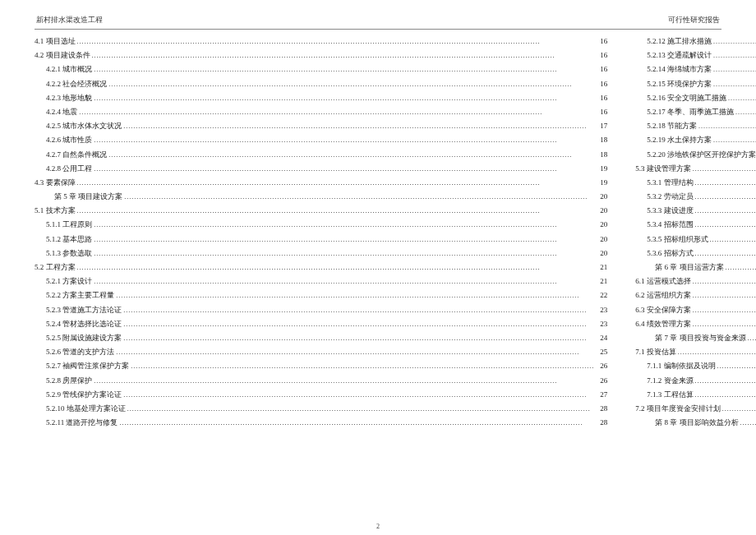 This screenshot has width=756, height=535. I want to click on toc-entry: 4.2 项目建设条件16, so click(320, 56).